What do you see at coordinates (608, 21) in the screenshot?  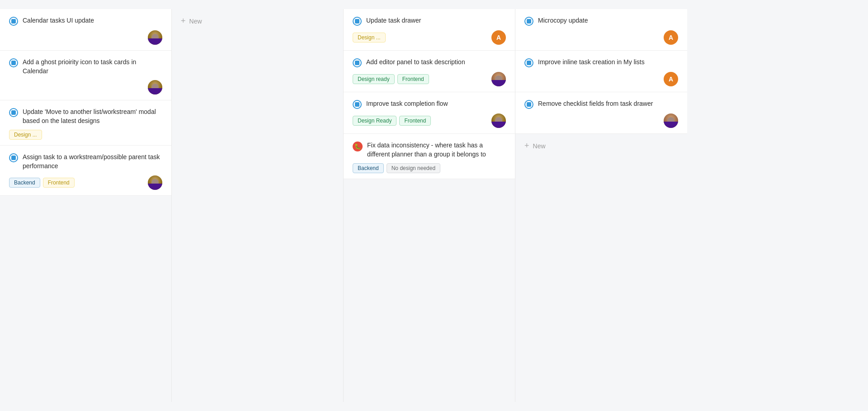 I see `card-title: Microcopy update` at bounding box center [608, 21].